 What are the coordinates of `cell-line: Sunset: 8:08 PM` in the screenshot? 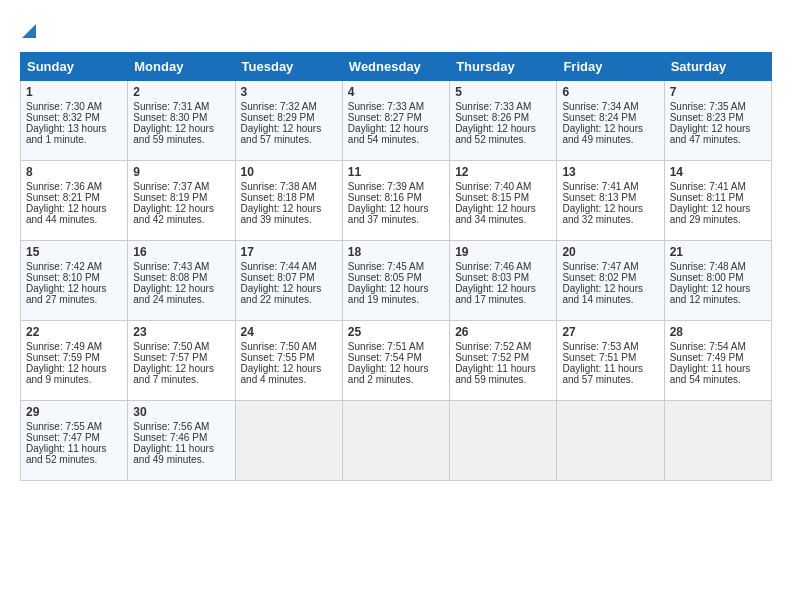 It's located at (181, 278).